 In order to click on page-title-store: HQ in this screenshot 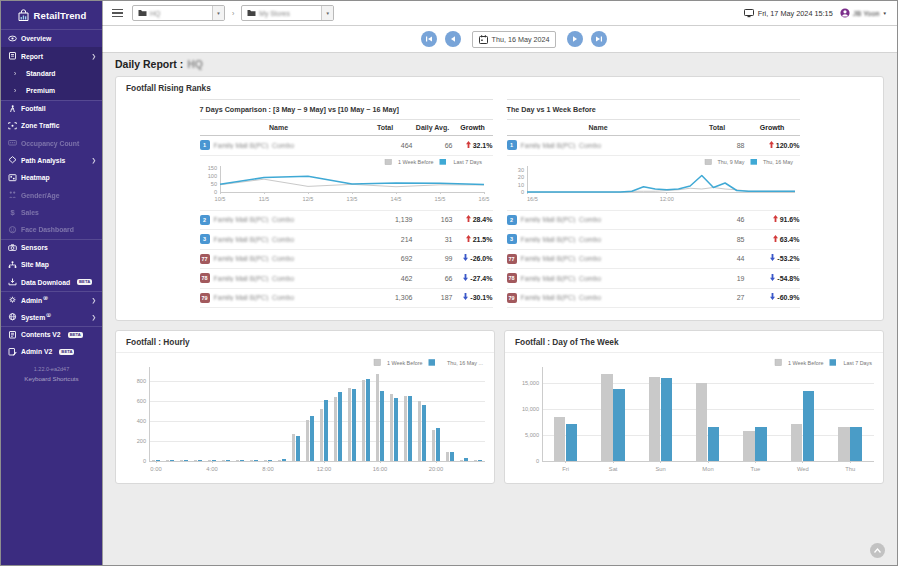, I will do `click(195, 64)`.